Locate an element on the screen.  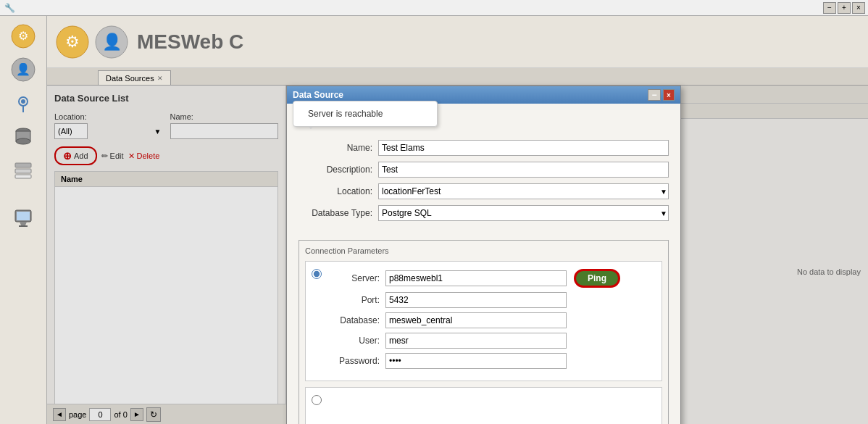
database-row: Database: is located at coordinates (491, 320).